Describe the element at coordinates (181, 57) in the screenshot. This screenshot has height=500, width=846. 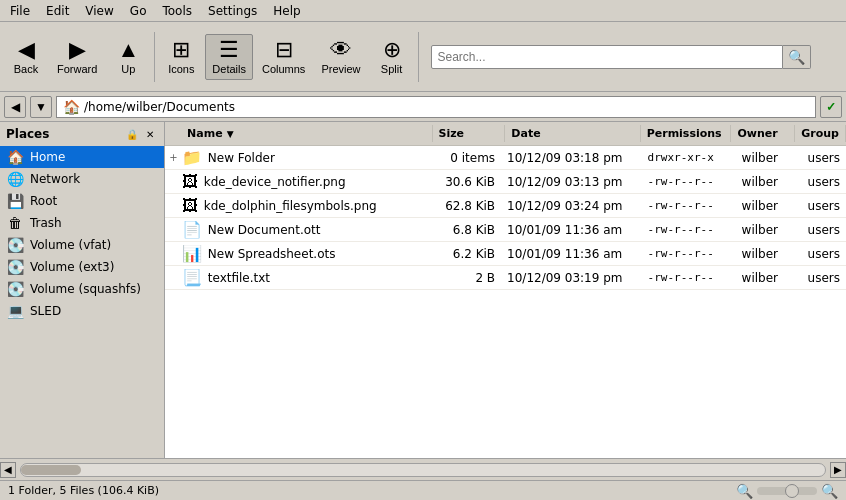
I see `icons-button: ⊞ Icons` at that location.